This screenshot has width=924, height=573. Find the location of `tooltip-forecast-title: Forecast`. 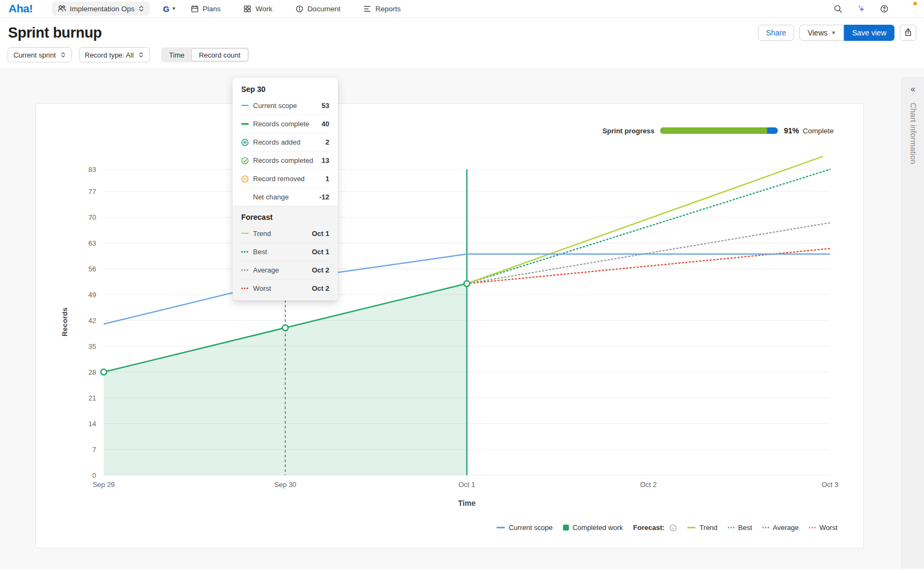

tooltip-forecast-title: Forecast is located at coordinates (285, 215).